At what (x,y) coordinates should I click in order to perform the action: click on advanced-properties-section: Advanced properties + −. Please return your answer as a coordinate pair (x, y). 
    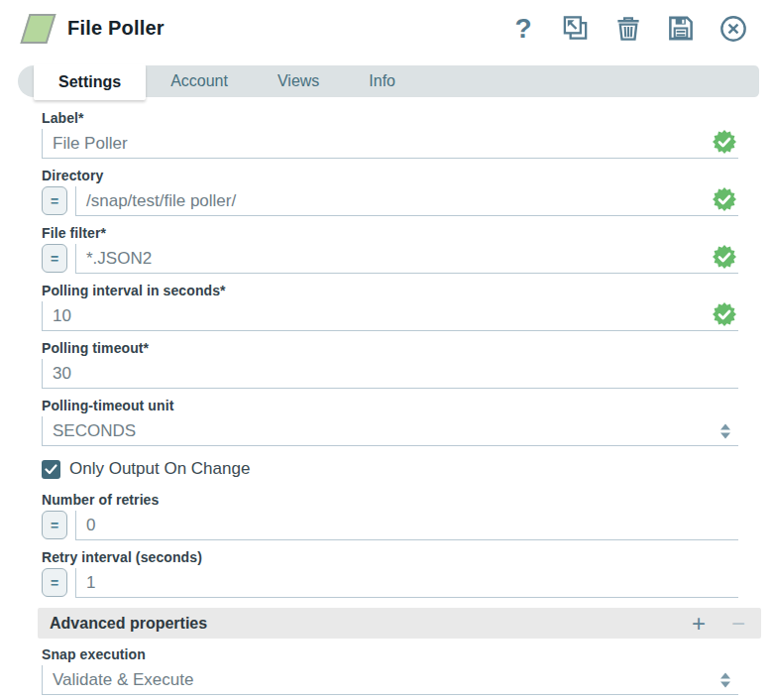
    Looking at the image, I should click on (399, 623).